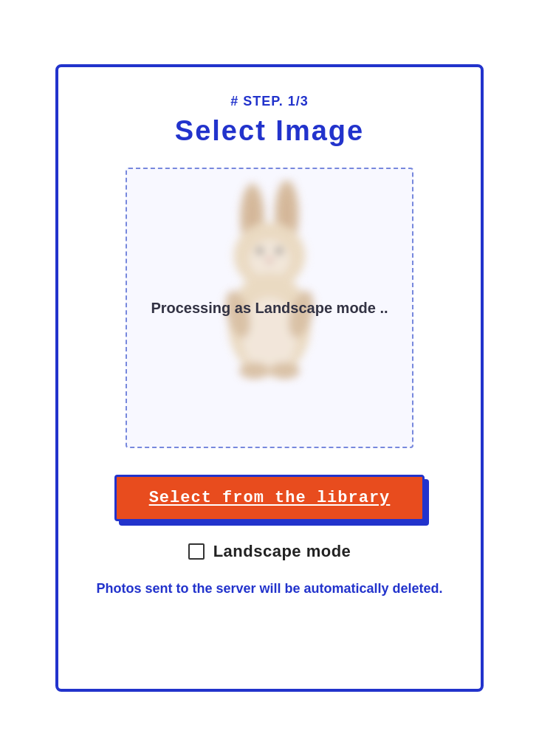 The width and height of the screenshot is (539, 756). I want to click on landscape-mode-row: Landscape mode, so click(270, 551).